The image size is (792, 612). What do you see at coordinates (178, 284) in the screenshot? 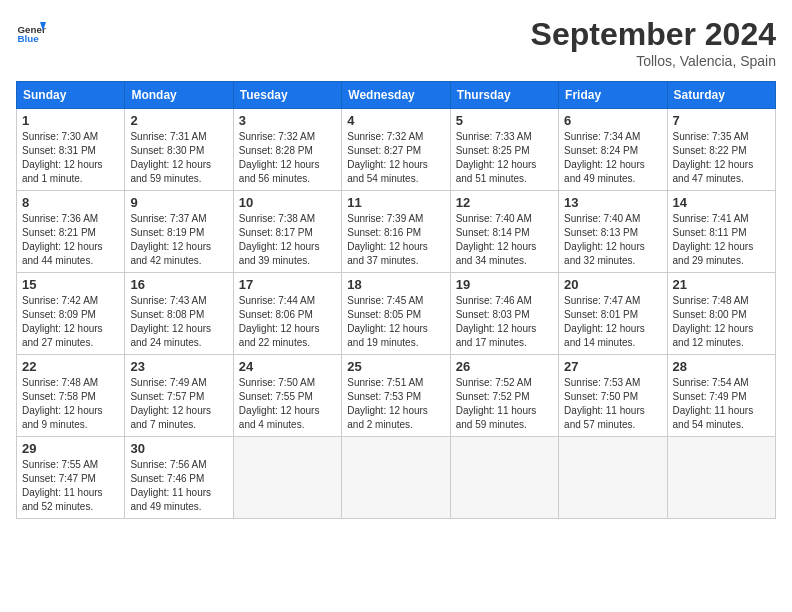
I see `day-number: 16` at bounding box center [178, 284].